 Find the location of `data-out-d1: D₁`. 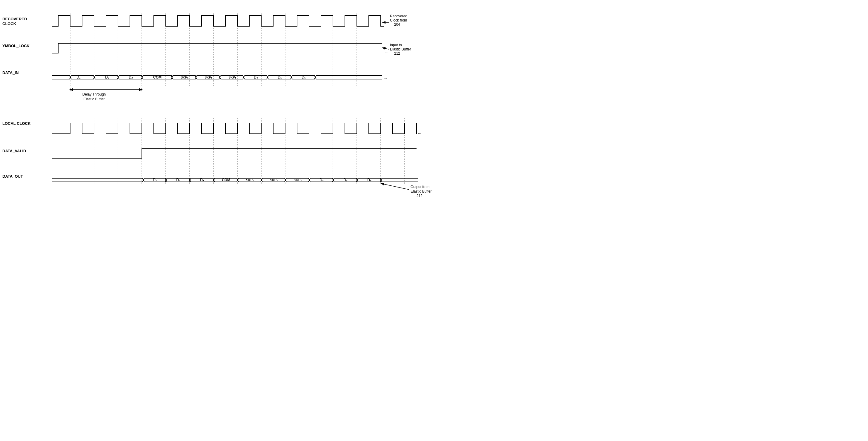

data-out-d1: D₁ is located at coordinates (155, 180).